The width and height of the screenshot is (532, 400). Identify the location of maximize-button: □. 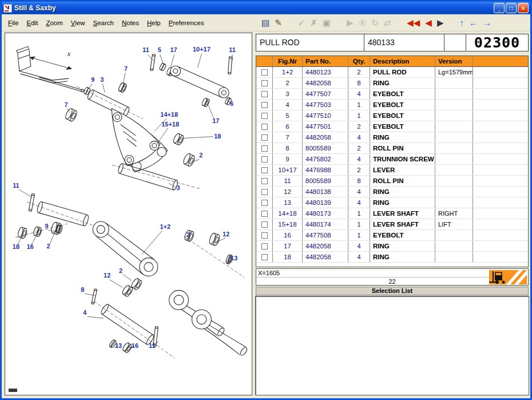
(511, 8).